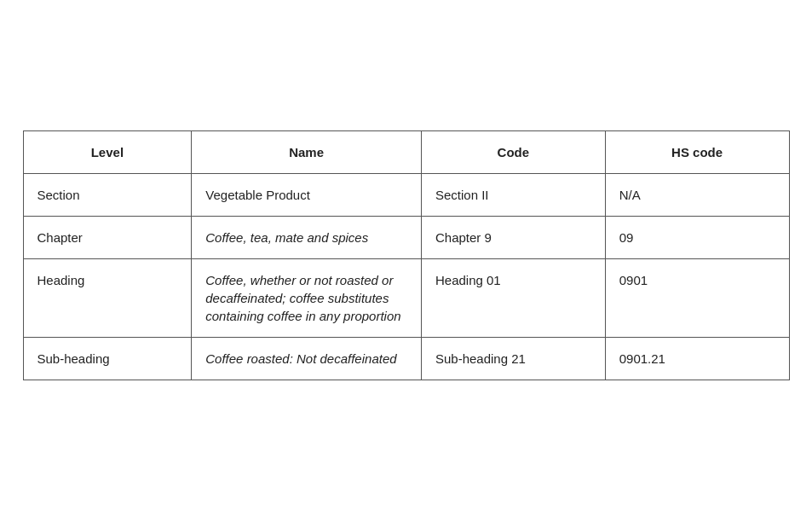 Image resolution: width=812 pixels, height=510 pixels. I want to click on table-row: ChapterCoffee, tea, mate and spicesChapt…, so click(406, 237).